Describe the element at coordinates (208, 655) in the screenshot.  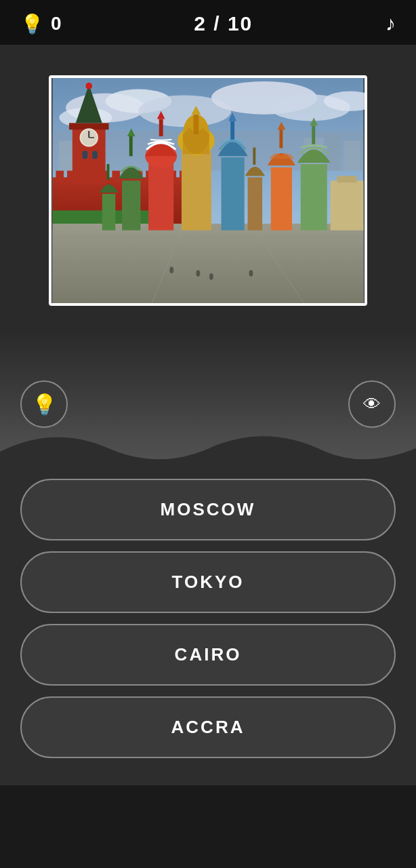
I see `answer-cairo: CAIRO` at that location.